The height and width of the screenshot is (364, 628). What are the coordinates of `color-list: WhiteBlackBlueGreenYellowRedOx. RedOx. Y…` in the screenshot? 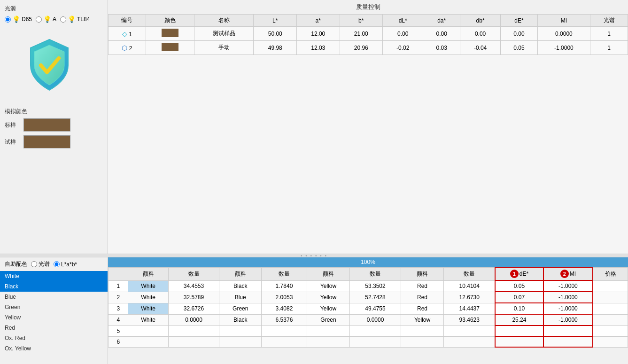 It's located at (54, 318).